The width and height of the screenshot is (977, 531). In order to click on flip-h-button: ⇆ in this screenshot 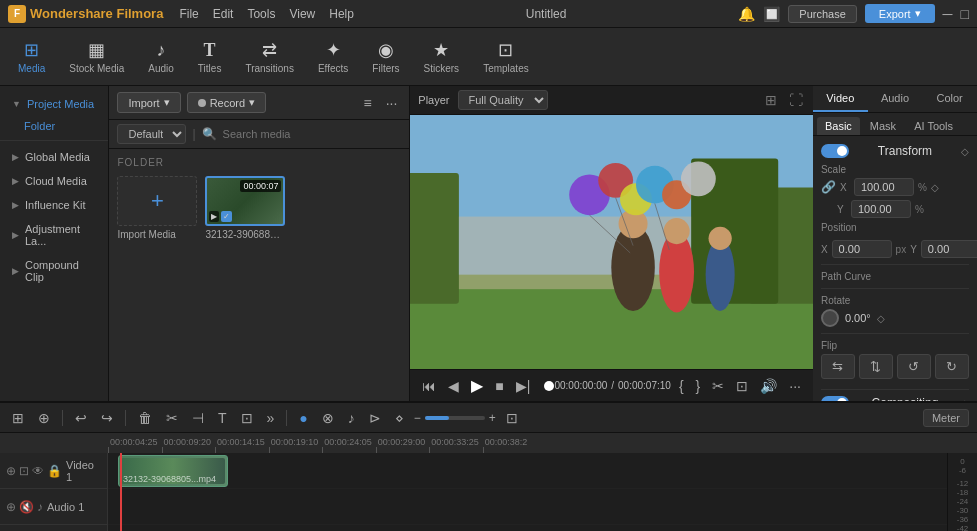, I will do `click(838, 366)`.